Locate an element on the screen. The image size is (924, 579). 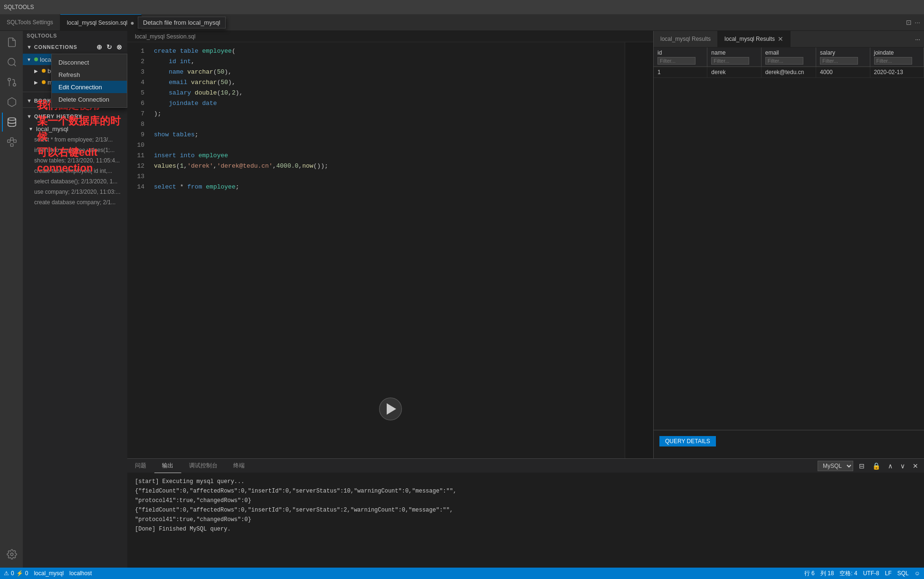
clear-output-icon: ⊟ is located at coordinates (862, 466).